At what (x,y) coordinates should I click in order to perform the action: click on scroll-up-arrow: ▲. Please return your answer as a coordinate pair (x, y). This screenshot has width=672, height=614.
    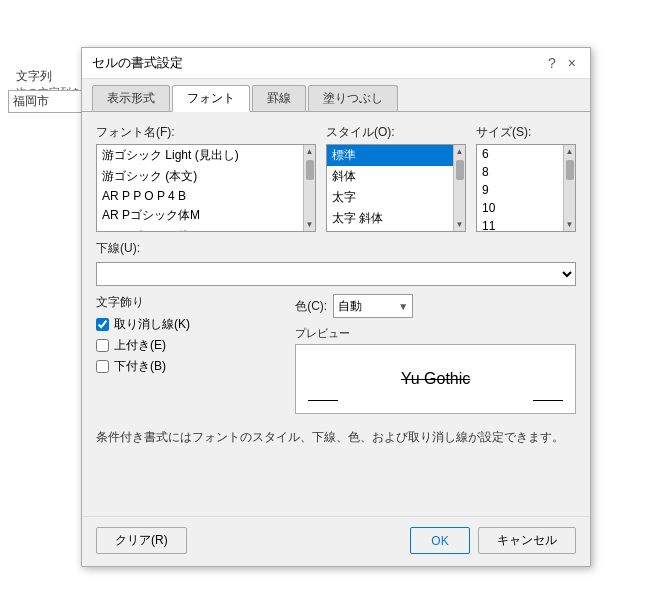
    Looking at the image, I should click on (310, 152).